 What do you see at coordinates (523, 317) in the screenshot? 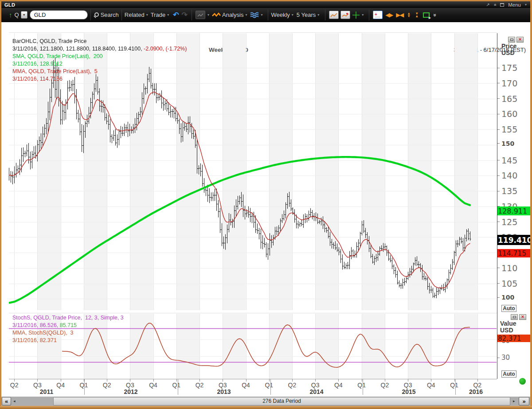
I see `stoch-panel-close-icon: ✕` at bounding box center [523, 317].